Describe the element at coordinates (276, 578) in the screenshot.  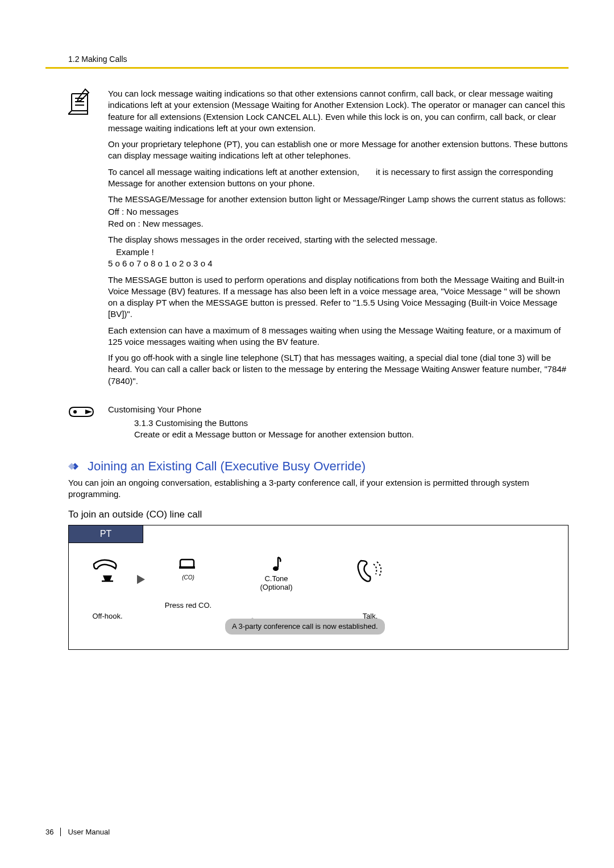
I see `ctone-label-1: C.Tone` at that location.